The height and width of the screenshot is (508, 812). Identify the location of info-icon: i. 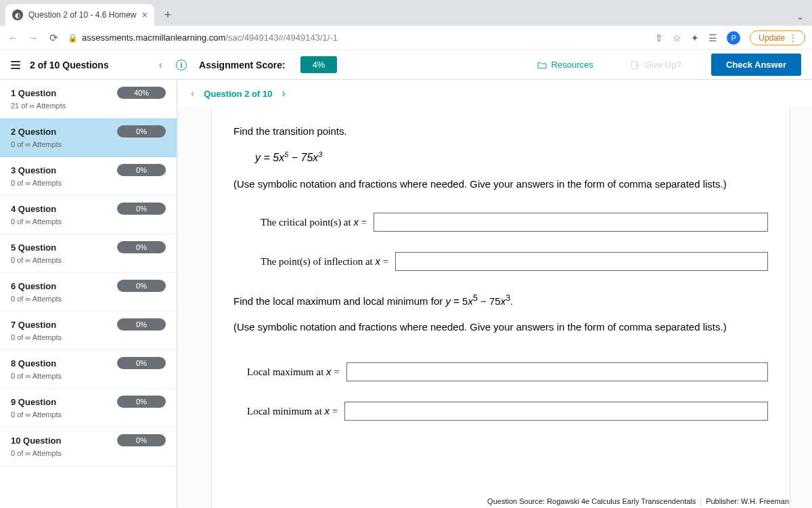
(181, 65).